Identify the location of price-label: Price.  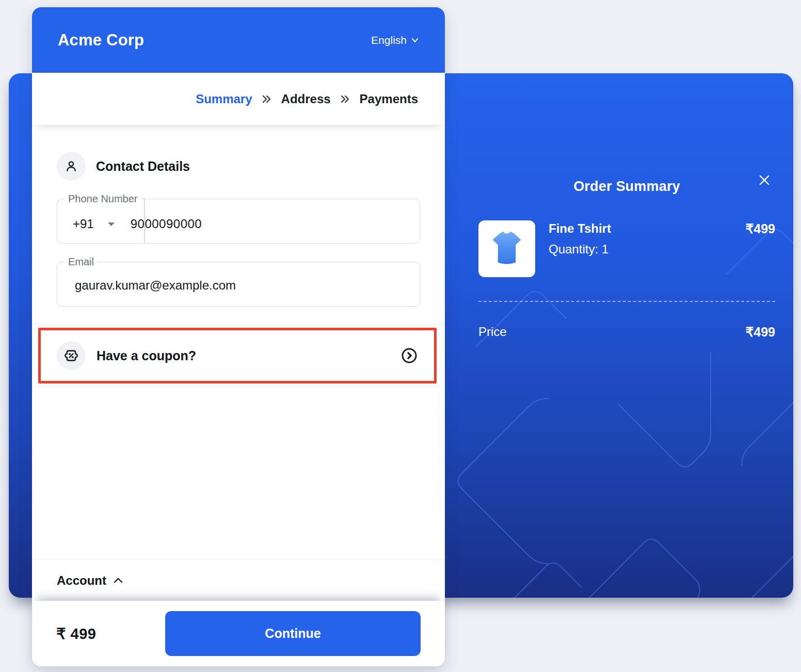
(492, 332).